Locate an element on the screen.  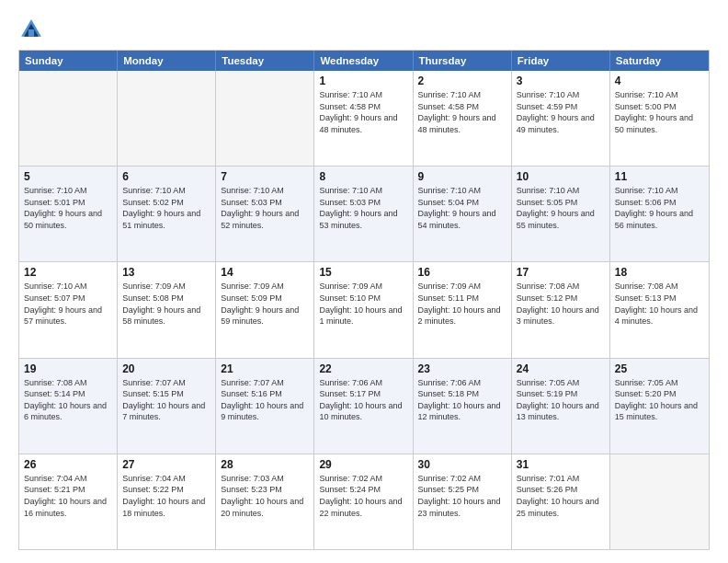
day-number: 4 is located at coordinates (660, 81).